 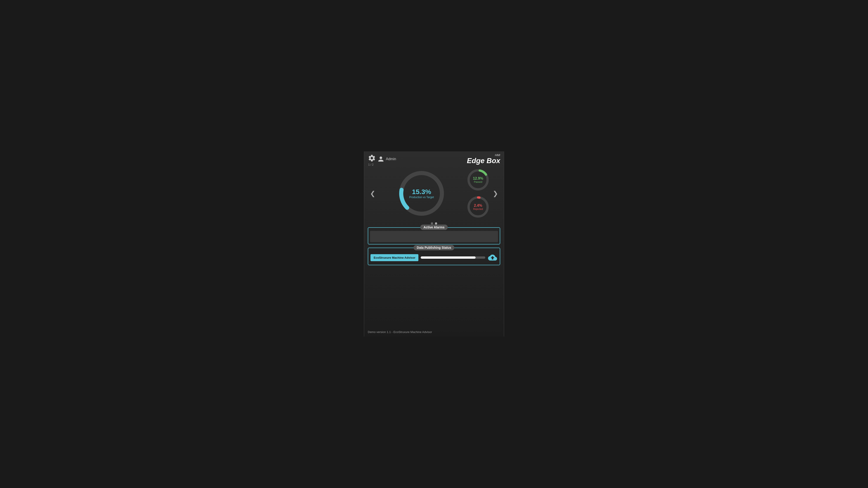 What do you see at coordinates (484, 155) in the screenshot?
I see `hmi-text: HMI` at bounding box center [484, 155].